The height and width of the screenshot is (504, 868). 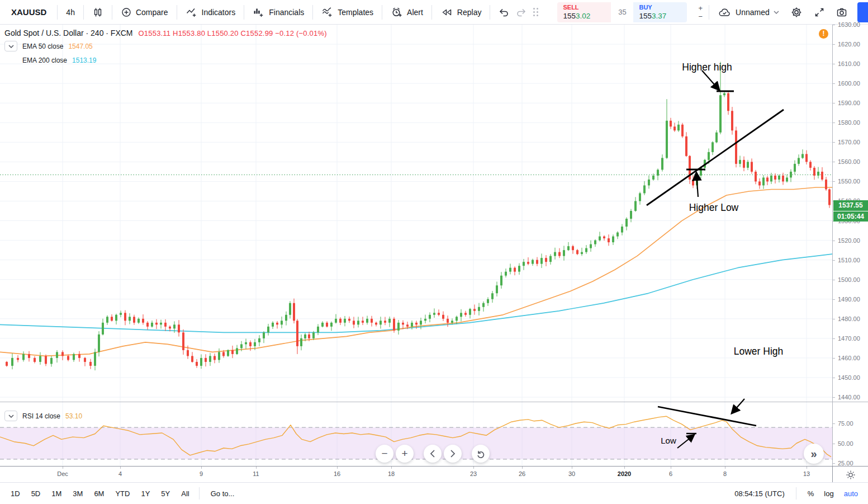 What do you see at coordinates (659, 16) in the screenshot?
I see `buy-price-frac: 3.37` at bounding box center [659, 16].